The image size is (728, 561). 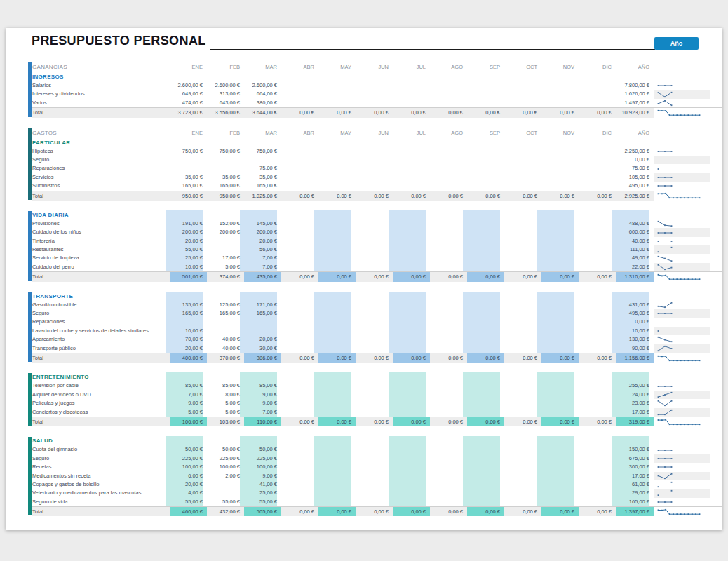 I want to click on total-month-cell: 501,00 €, so click(x=188, y=276).